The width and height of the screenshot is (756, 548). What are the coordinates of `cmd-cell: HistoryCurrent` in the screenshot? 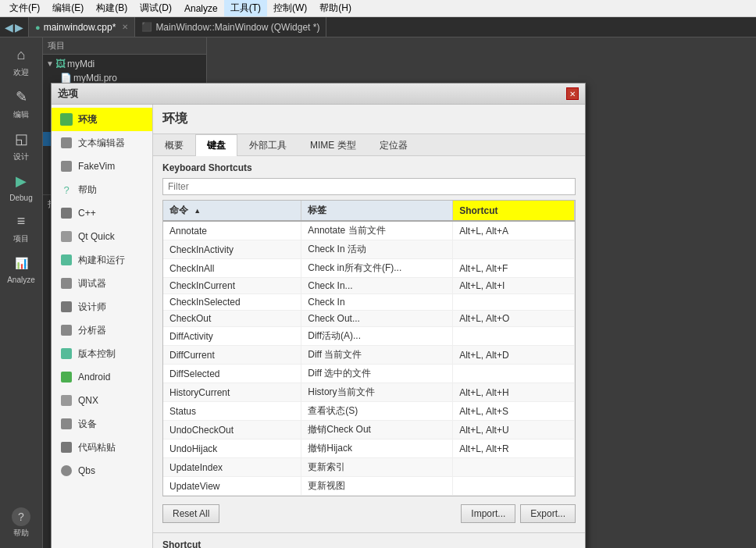 It's located at (233, 393).